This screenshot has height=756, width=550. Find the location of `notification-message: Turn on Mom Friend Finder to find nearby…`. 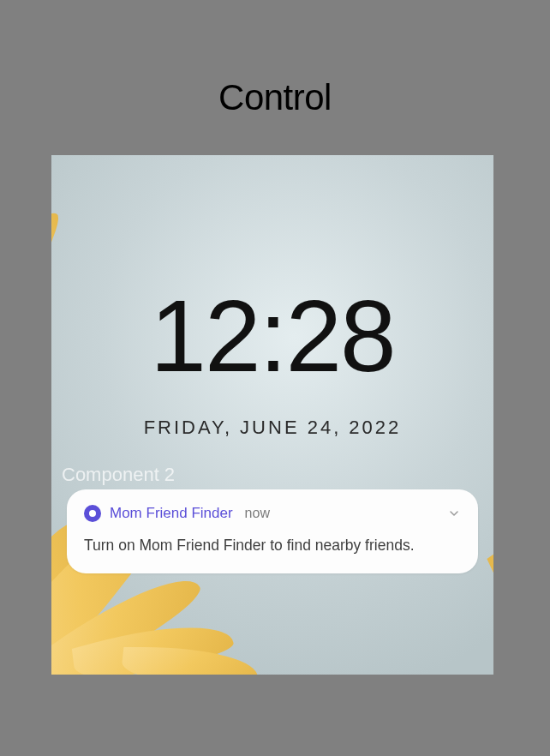

notification-message: Turn on Mom Friend Finder to find nearby… is located at coordinates (272, 546).